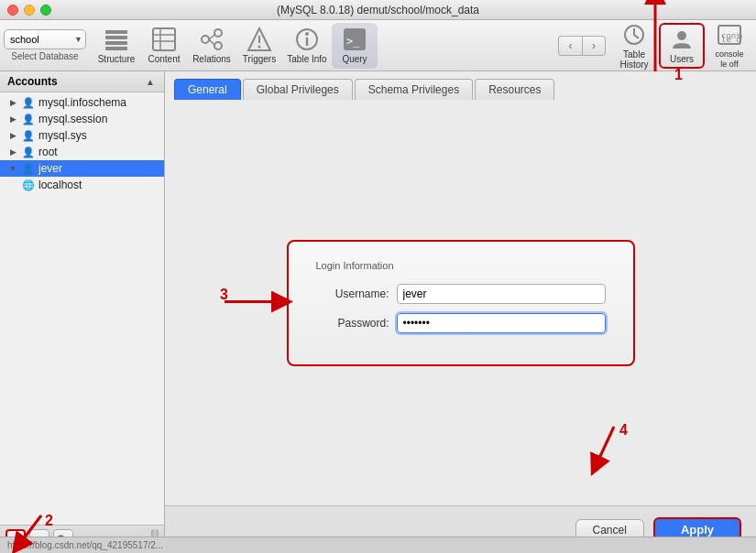 The width and height of the screenshot is (756, 553). What do you see at coordinates (461, 323) in the screenshot?
I see `password-row: Password:` at bounding box center [461, 323].